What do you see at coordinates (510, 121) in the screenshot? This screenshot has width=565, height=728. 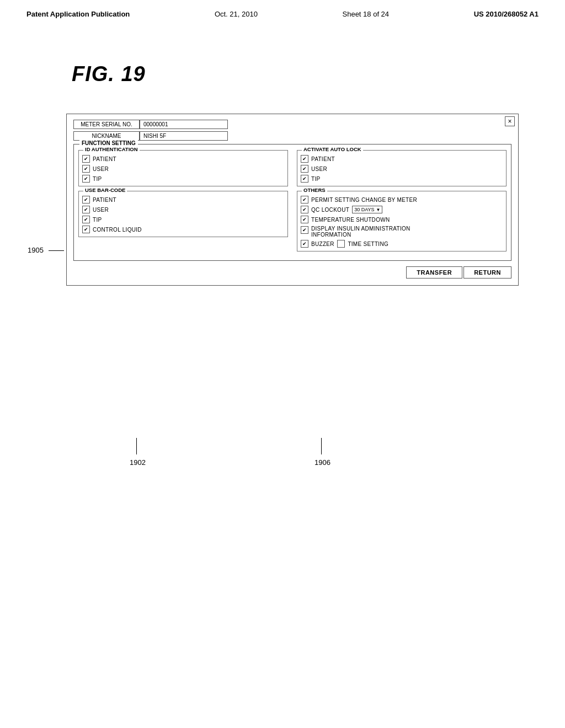 I see `close-button: ×` at bounding box center [510, 121].